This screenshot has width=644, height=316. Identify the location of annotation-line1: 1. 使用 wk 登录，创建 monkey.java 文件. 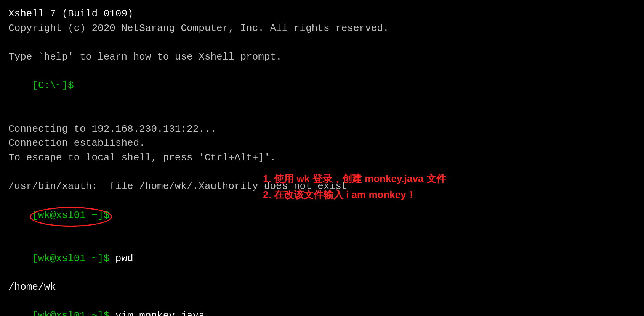
(354, 179).